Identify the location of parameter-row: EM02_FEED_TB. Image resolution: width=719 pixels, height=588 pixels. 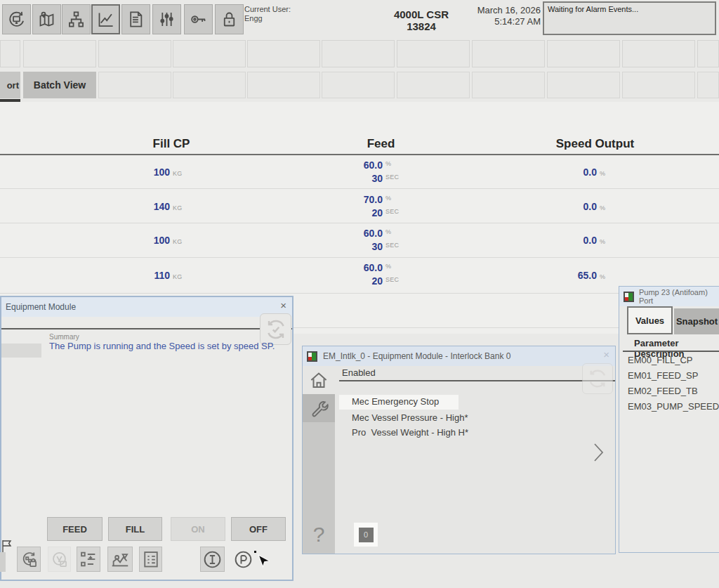
(663, 391).